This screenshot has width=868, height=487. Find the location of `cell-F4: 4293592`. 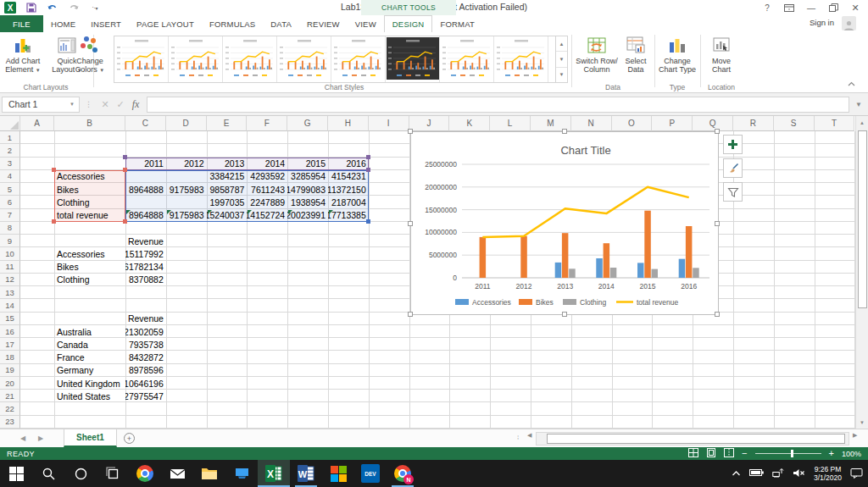

cell-F4: 4293592 is located at coordinates (267, 176).